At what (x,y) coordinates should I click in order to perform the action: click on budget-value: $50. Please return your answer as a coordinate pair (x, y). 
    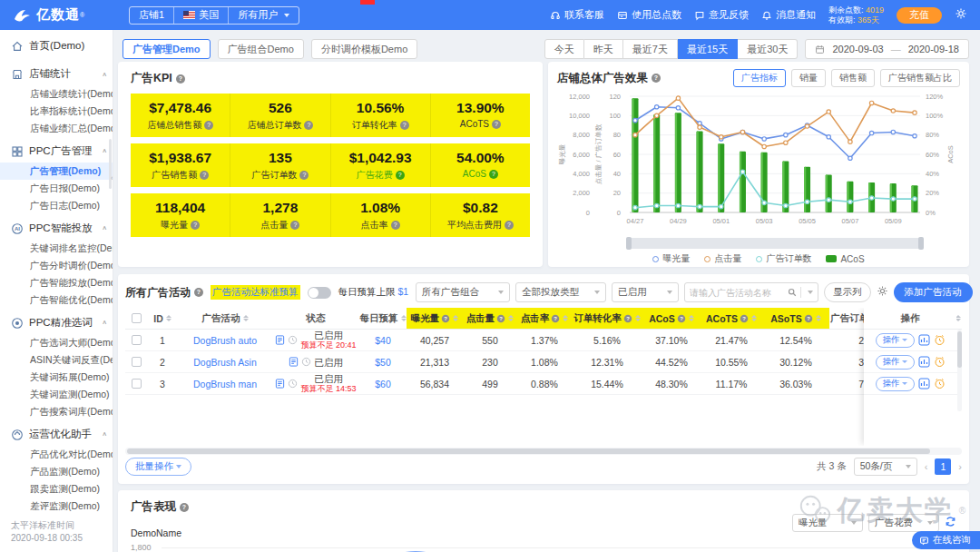
    Looking at the image, I should click on (383, 362).